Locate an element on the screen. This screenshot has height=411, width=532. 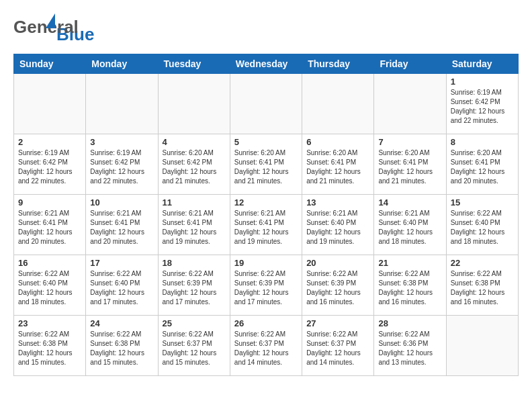
day-number: 6 is located at coordinates (338, 142).